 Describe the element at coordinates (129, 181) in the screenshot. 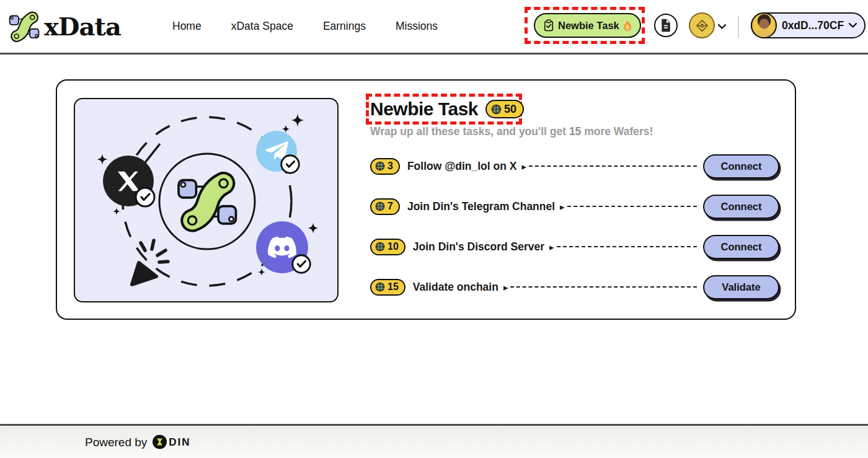

I see `x-circle-icon` at that location.